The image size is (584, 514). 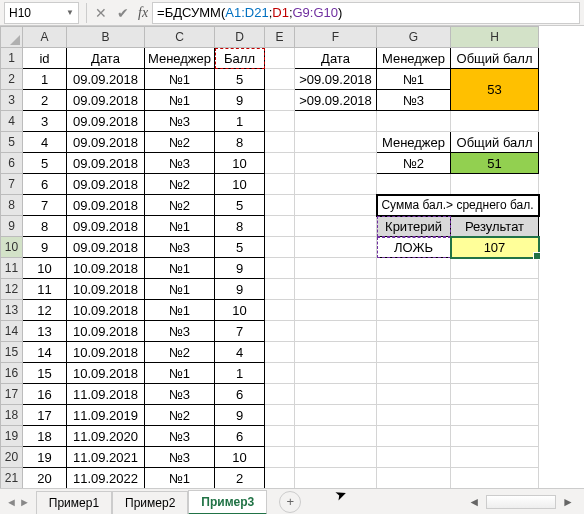 I want to click on row-header-19: 19, so click(x=12, y=436).